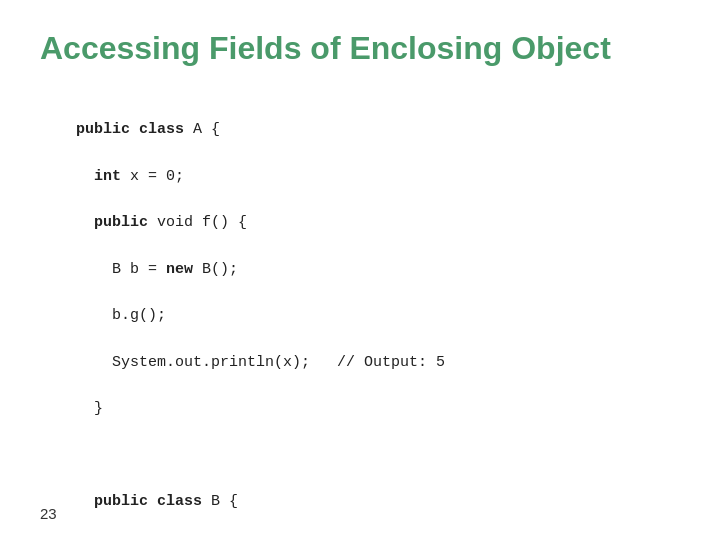  What do you see at coordinates (148, 130) in the screenshot?
I see `code-line-1: public class A {` at bounding box center [148, 130].